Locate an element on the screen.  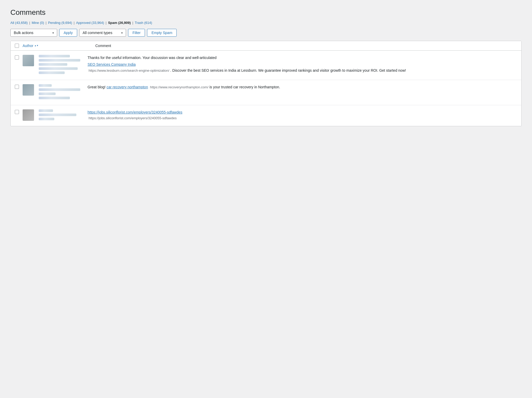
bulk-actions-label: Bulk actions is located at coordinates (23, 33).